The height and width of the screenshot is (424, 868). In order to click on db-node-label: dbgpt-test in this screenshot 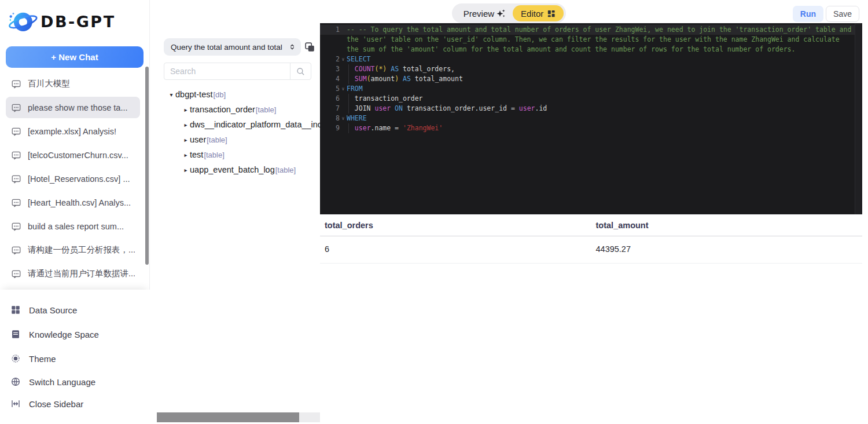, I will do `click(194, 94)`.